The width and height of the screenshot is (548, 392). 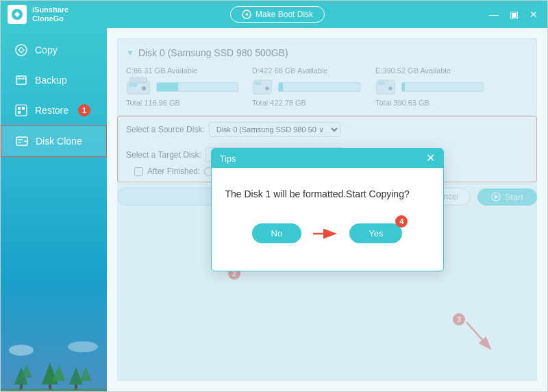 I want to click on app-logo: iSunshare CloneGo, so click(x=38, y=14).